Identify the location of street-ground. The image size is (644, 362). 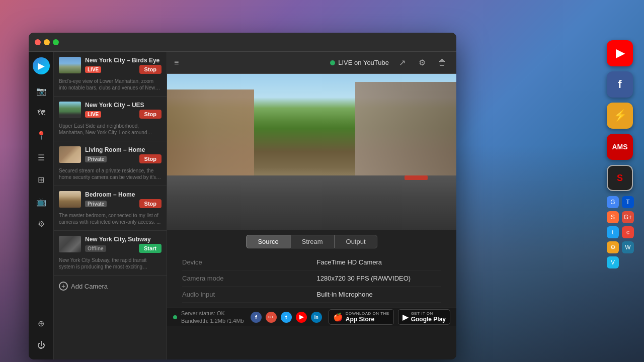
(312, 203).